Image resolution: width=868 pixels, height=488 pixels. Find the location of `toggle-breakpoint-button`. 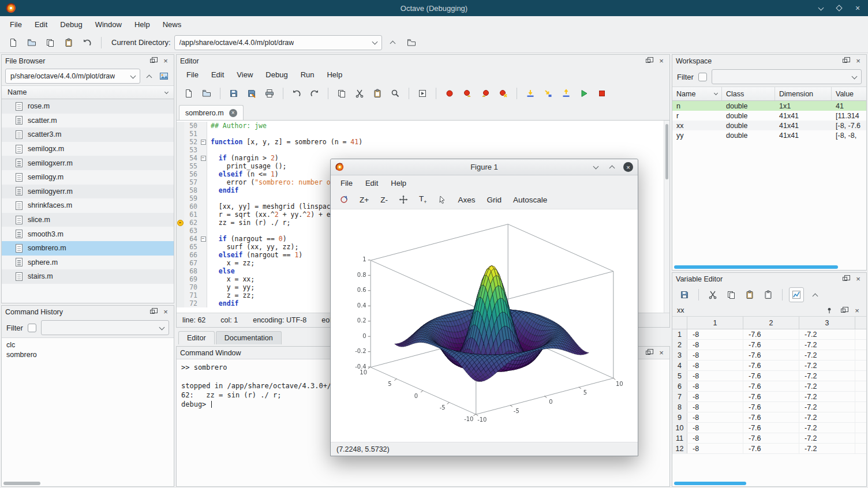

toggle-breakpoint-button is located at coordinates (450, 93).